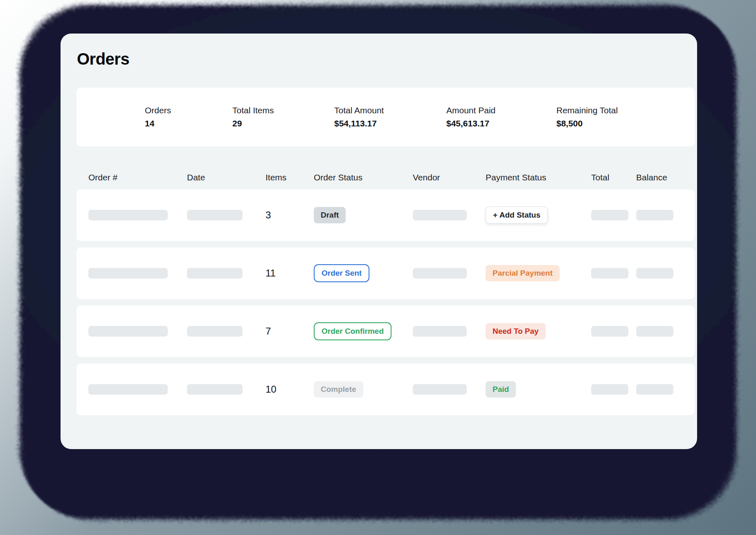 Image resolution: width=756 pixels, height=535 pixels. What do you see at coordinates (283, 110) in the screenshot?
I see `stat-label: Total Items` at bounding box center [283, 110].